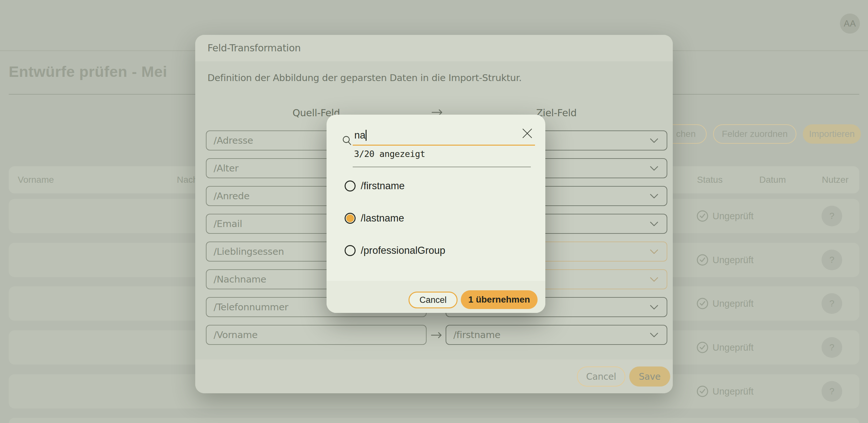 This screenshot has width=868, height=423. What do you see at coordinates (366, 135) in the screenshot?
I see `text-cursor` at bounding box center [366, 135].